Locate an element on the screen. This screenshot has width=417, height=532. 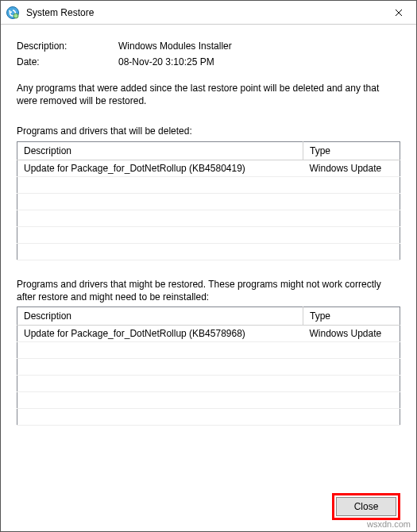
date-value: 08-Nov-20 3:10:25 PM is located at coordinates (167, 62).